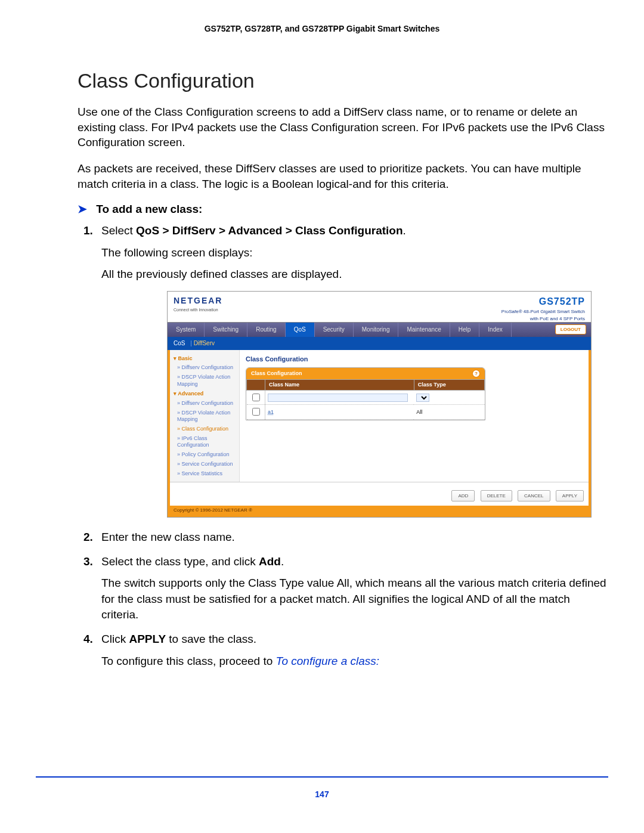  I want to click on procedure-title: ➤ To add a new class:, so click(322, 209).